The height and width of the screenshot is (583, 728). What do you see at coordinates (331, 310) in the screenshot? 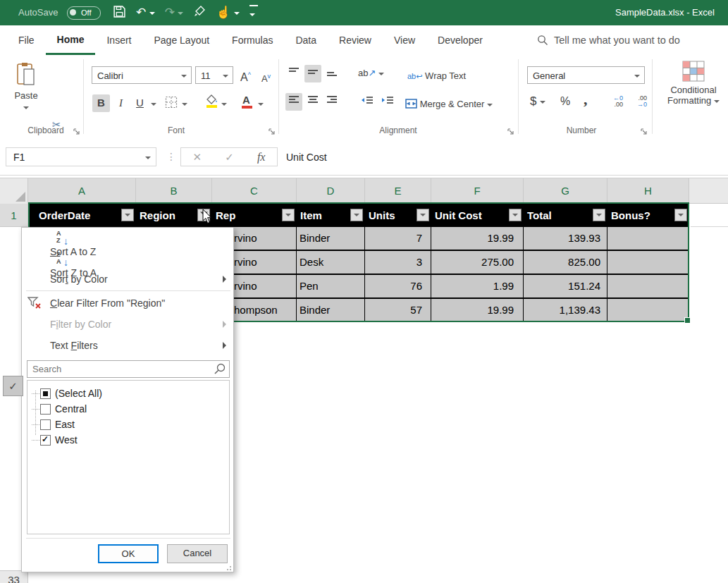
I see `cell-item: Binder` at bounding box center [331, 310].